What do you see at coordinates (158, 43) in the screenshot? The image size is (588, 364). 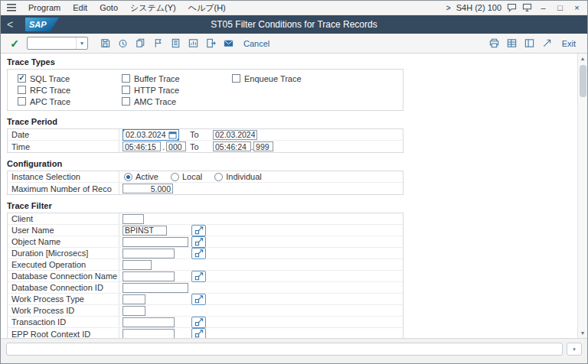 I see `flag-icon` at bounding box center [158, 43].